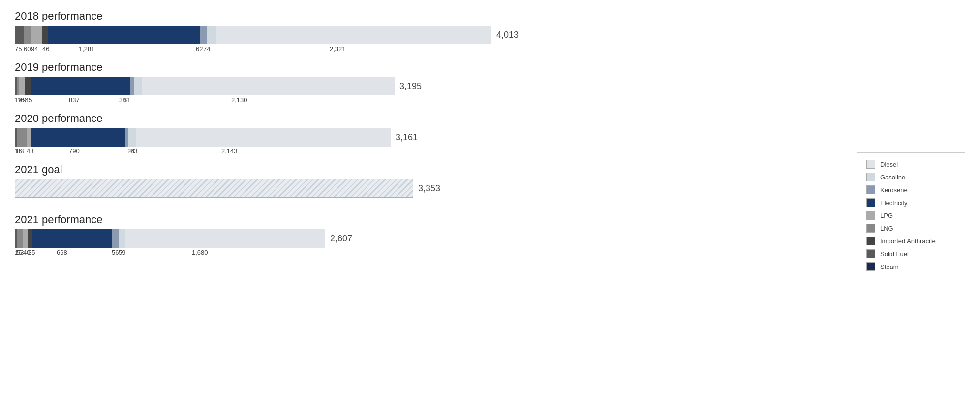  What do you see at coordinates (132, 137) in the screenshot?
I see `2020-performance-segment-5` at bounding box center [132, 137].